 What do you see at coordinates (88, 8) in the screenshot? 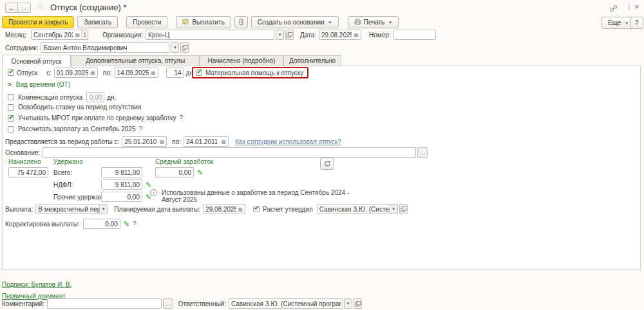
I see `window-title: Отпуск (создание) *` at bounding box center [88, 8].